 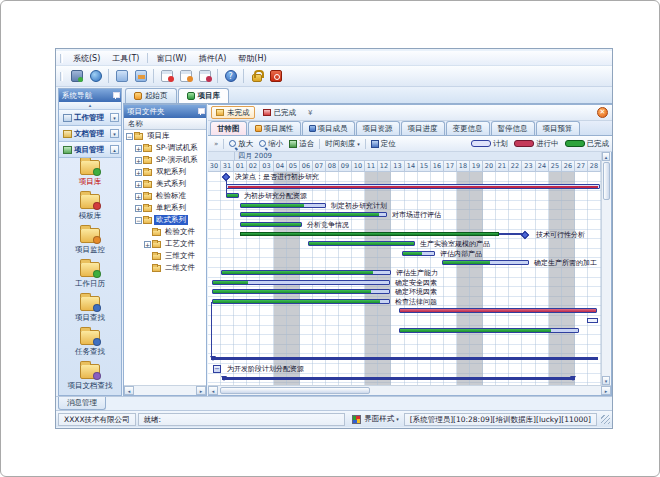 What do you see at coordinates (372, 166) in the screenshot?
I see `day-header-cell: 11` at bounding box center [372, 166].